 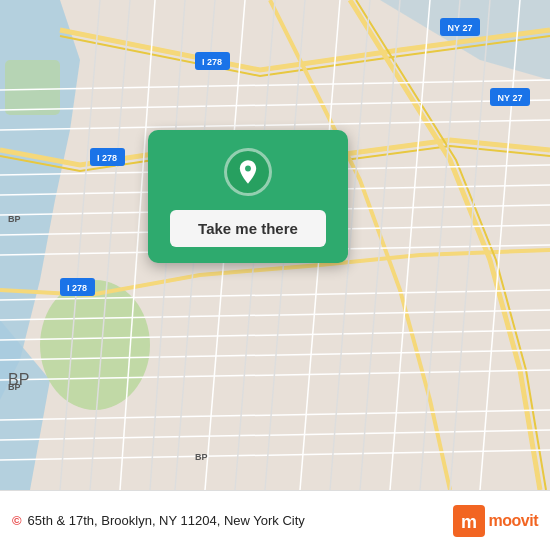 I want to click on take-me-there-button: Take me there, so click(x=248, y=228).